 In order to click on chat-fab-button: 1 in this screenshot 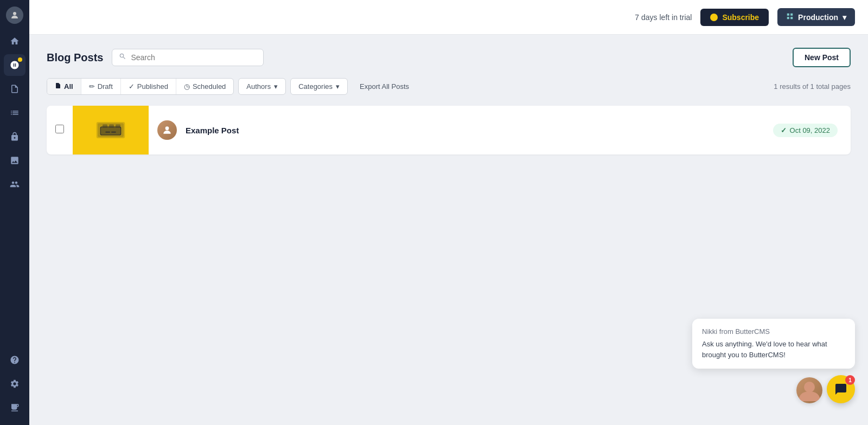, I will do `click(841, 389)`.